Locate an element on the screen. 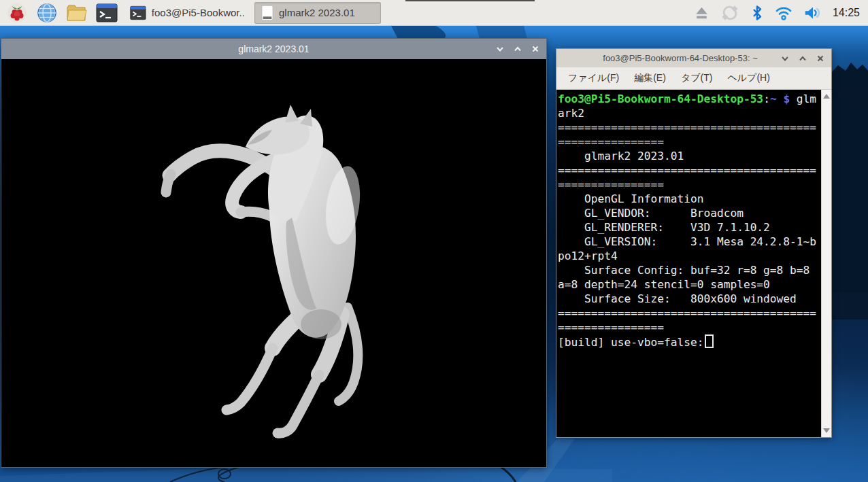 The height and width of the screenshot is (482, 868). terminal-menu-item: タブ(T) is located at coordinates (697, 78).